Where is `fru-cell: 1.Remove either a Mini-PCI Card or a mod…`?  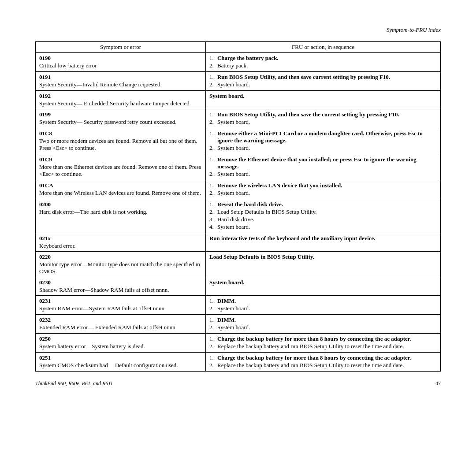
fru-cell: 1.Remove either a Mini-PCI Card or a mod… is located at coordinates (323, 141).